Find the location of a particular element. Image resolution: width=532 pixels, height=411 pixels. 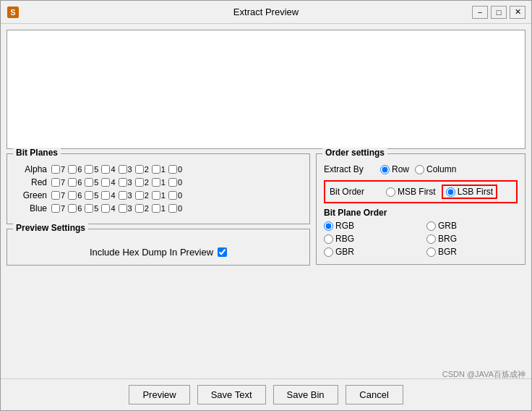

close-button: ✕ is located at coordinates (518, 12).